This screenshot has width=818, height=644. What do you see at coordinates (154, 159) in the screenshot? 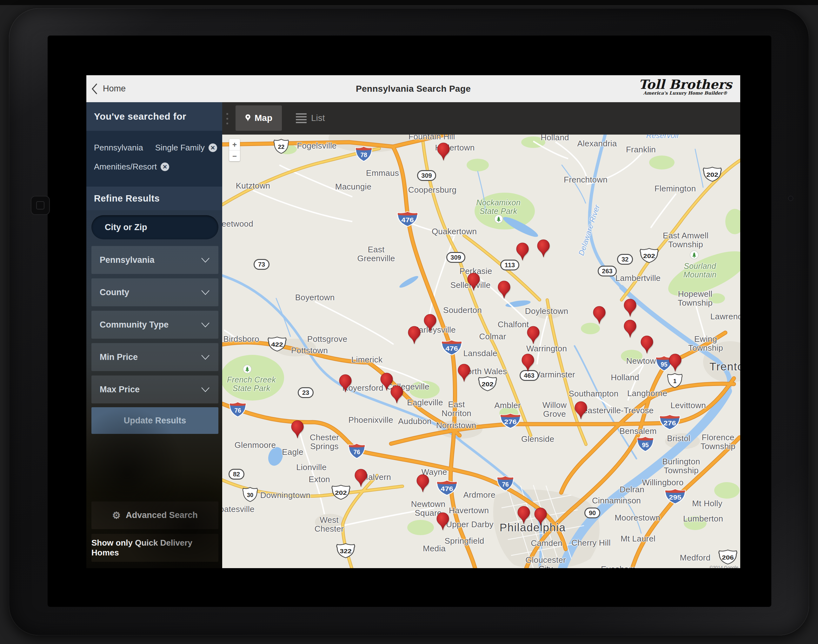
I see `active-filters-panel: Pennsylvania Single Family ✕ Amenities/R…` at bounding box center [154, 159].